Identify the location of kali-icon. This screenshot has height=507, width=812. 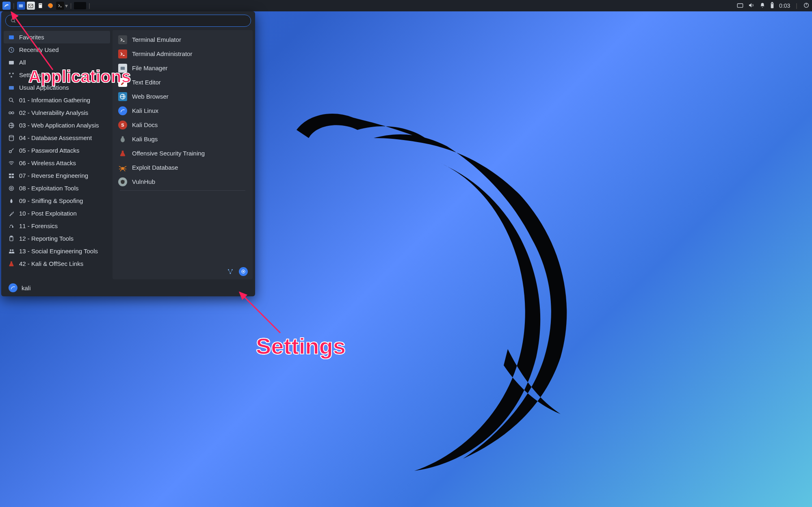
(123, 111).